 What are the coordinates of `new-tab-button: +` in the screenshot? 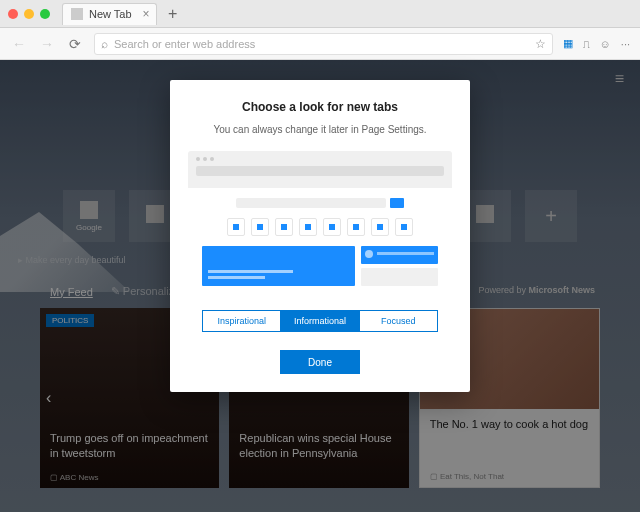 It's located at (173, 14).